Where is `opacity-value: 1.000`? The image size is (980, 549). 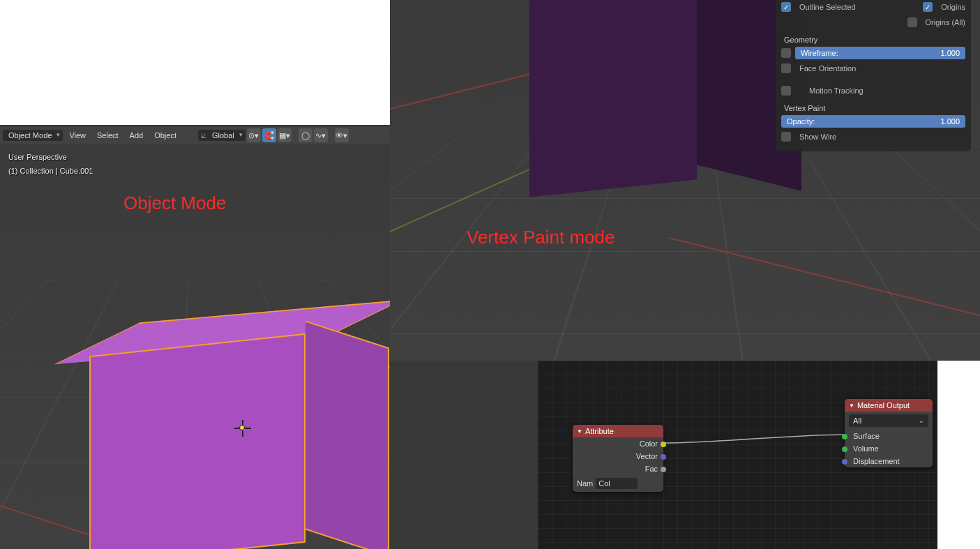 opacity-value: 1.000 is located at coordinates (950, 121).